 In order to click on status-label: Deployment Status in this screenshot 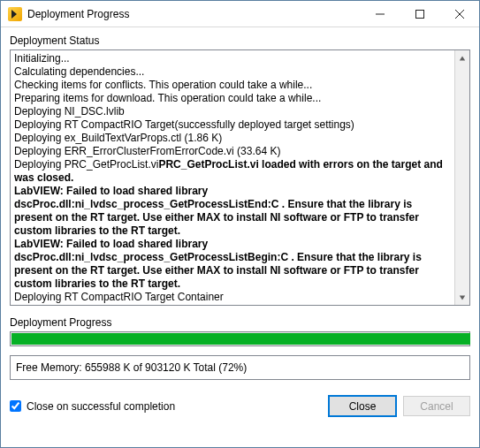, I will do `click(240, 41)`.